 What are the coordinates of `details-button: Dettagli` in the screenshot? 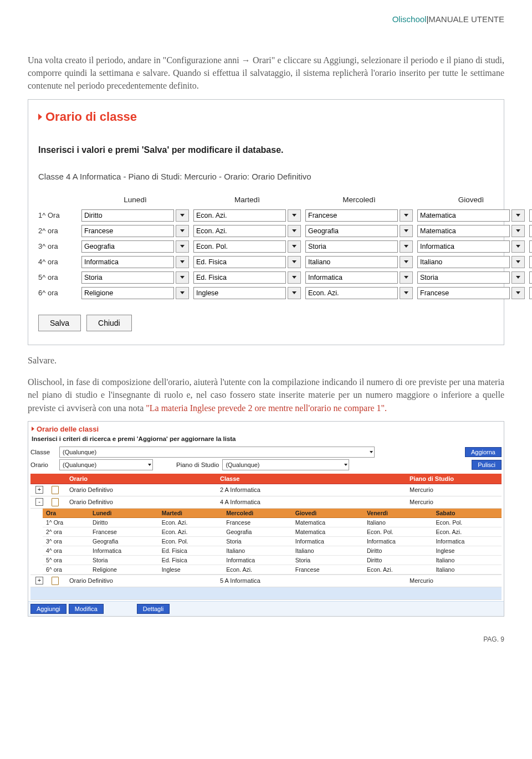 It's located at (153, 609).